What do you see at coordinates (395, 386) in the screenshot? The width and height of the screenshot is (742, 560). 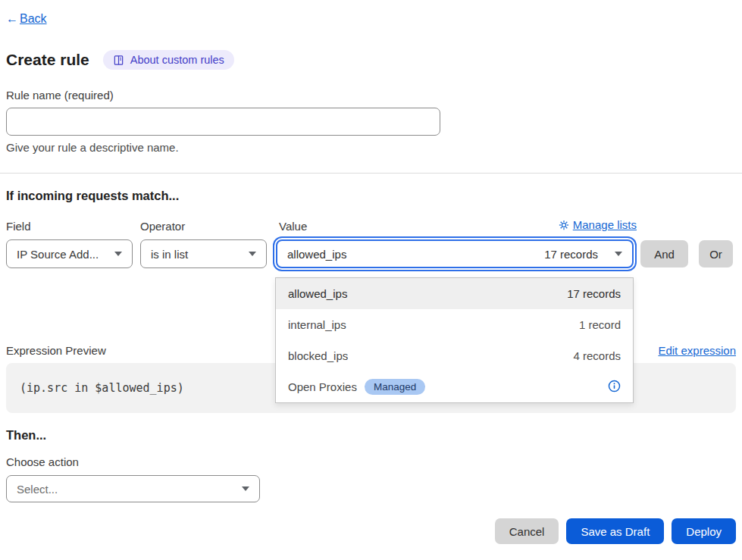 I see `managed-badge: Managed` at bounding box center [395, 386].